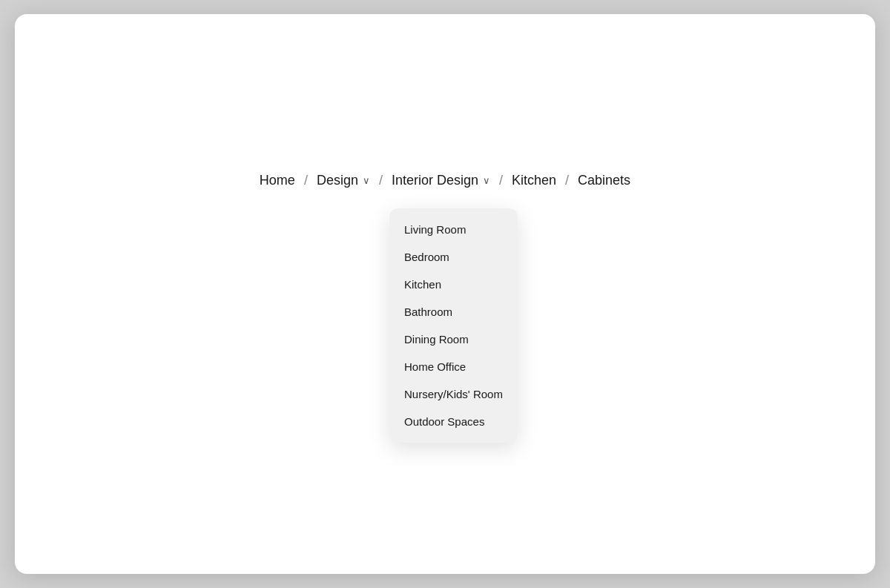  Describe the element at coordinates (487, 181) in the screenshot. I see `interior-design-chevron-icon: ∨` at that location.